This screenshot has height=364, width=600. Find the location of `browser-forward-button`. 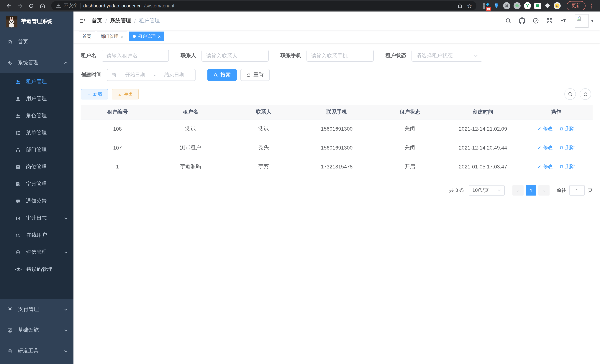

browser-forward-button is located at coordinates (20, 6).